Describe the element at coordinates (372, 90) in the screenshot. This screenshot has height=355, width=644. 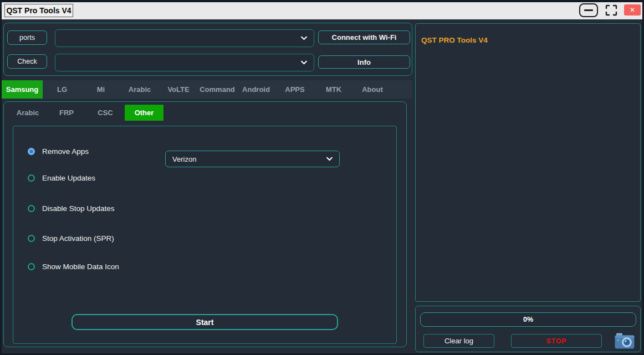
I see `tab-about: About` at that location.